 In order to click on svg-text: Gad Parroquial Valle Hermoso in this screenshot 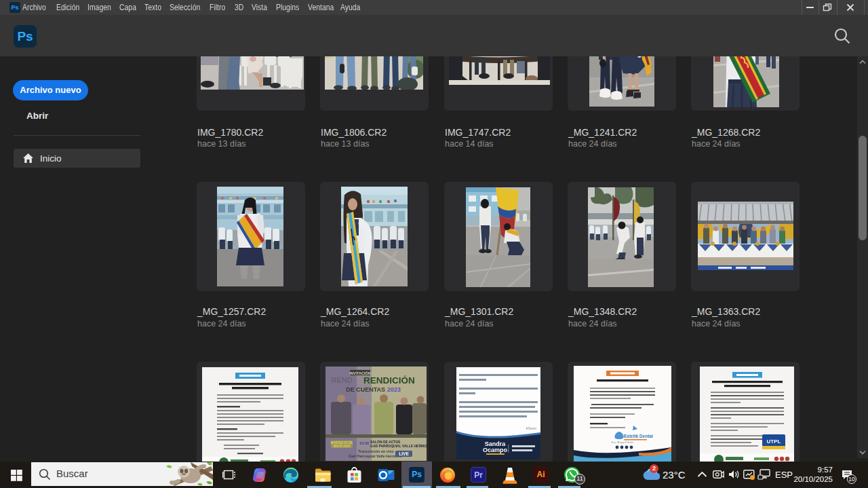, I will do `click(376, 456)`.